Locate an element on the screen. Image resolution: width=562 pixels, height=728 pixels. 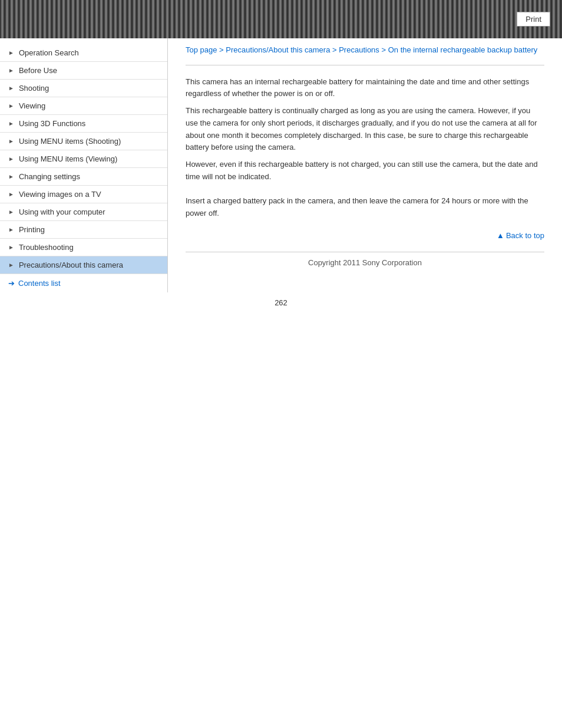
sidebar-item-label: Precautions/About this camera is located at coordinates (71, 265).